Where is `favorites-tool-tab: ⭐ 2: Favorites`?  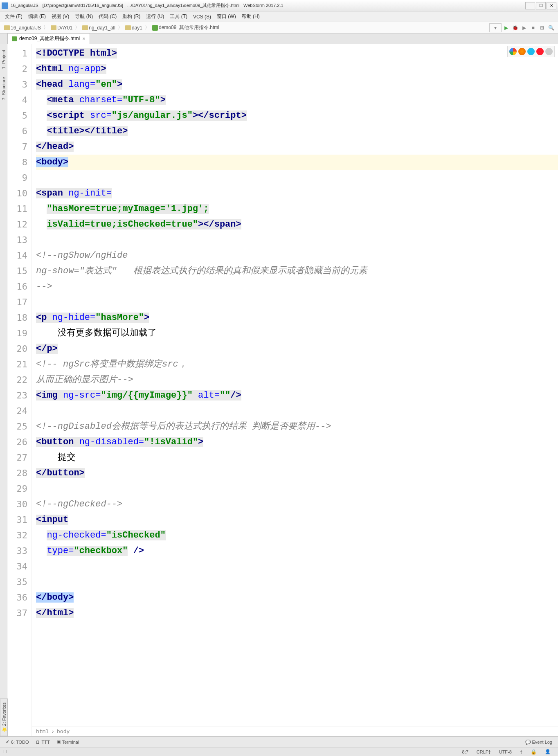 favorites-tool-tab: ⭐ 2: Favorites is located at coordinates (4, 718).